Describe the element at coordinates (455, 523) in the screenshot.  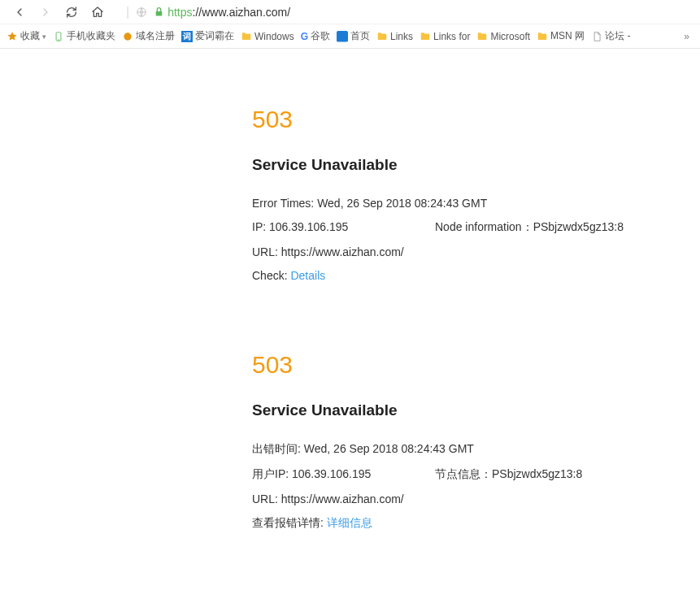
I see `check-line: 查看报错详情: 详细信息` at that location.